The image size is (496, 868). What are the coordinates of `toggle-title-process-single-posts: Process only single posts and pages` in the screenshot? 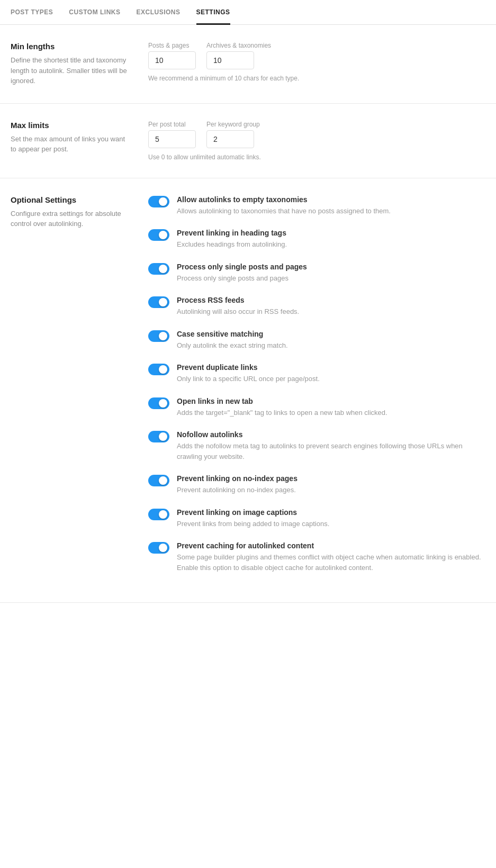 It's located at (331, 267).